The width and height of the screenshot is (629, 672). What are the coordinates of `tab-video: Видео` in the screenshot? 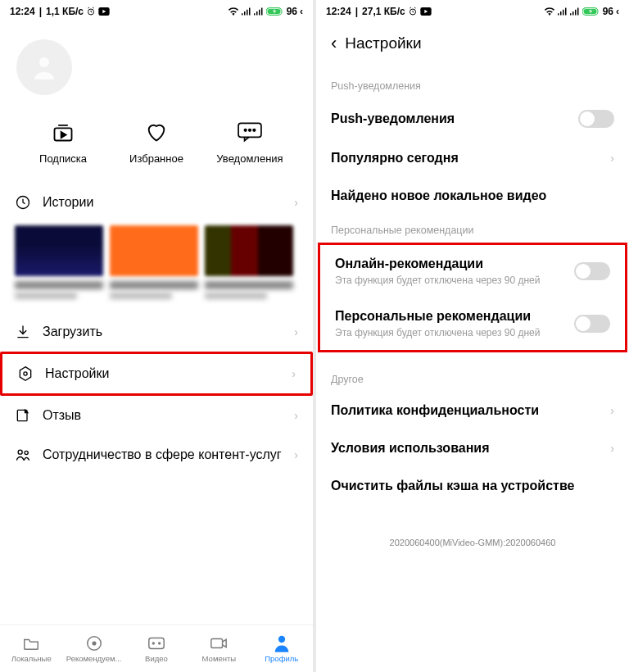 It's located at (156, 649).